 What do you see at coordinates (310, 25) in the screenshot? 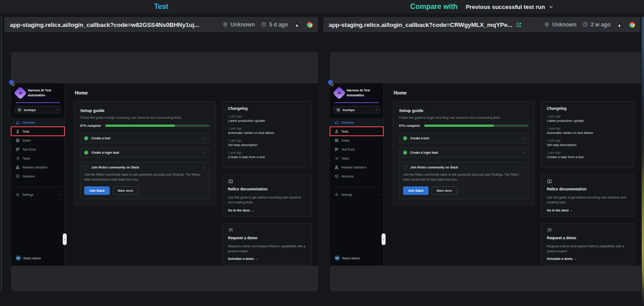
I see `browser-chrome-icon` at bounding box center [310, 25].